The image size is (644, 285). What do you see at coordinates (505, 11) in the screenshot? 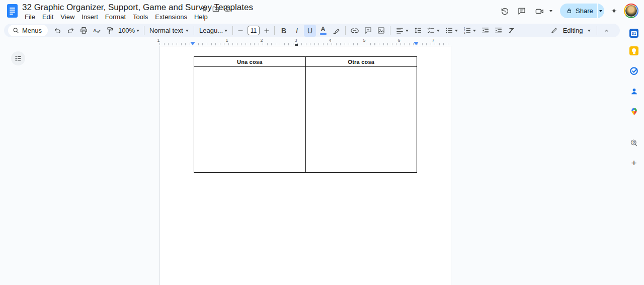
I see `version-history-icon` at bounding box center [505, 11].